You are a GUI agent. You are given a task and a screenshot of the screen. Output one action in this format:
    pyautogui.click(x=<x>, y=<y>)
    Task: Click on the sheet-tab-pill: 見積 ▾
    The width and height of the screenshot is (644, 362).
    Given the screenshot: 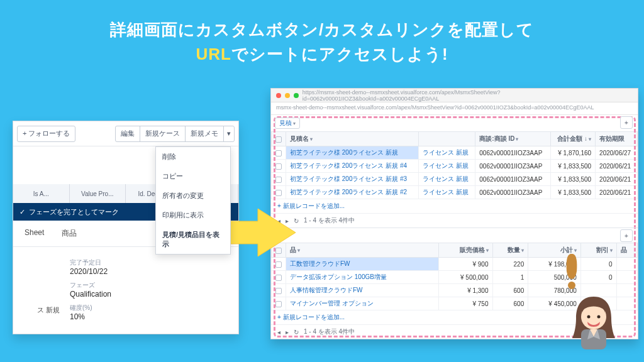 What is the action you would take?
    pyautogui.click(x=287, y=123)
    